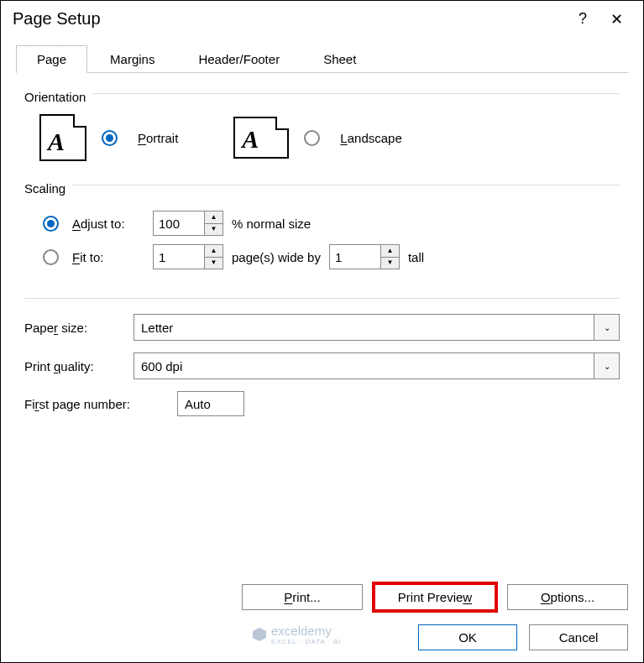 This screenshot has width=644, height=663. I want to click on first-page-row: First page number:, so click(322, 404).